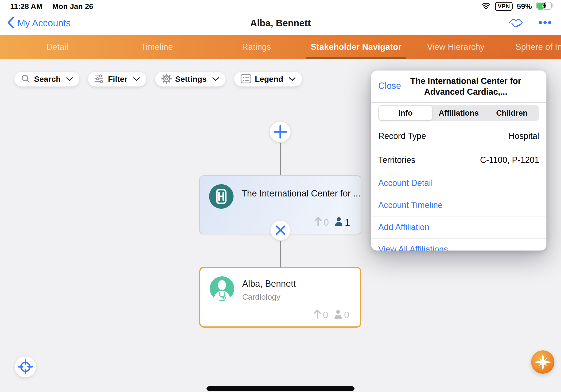  What do you see at coordinates (280, 47) in the screenshot?
I see `tab-bar: Detail Timeline Ratings Stakeholder Navi…` at bounding box center [280, 47].